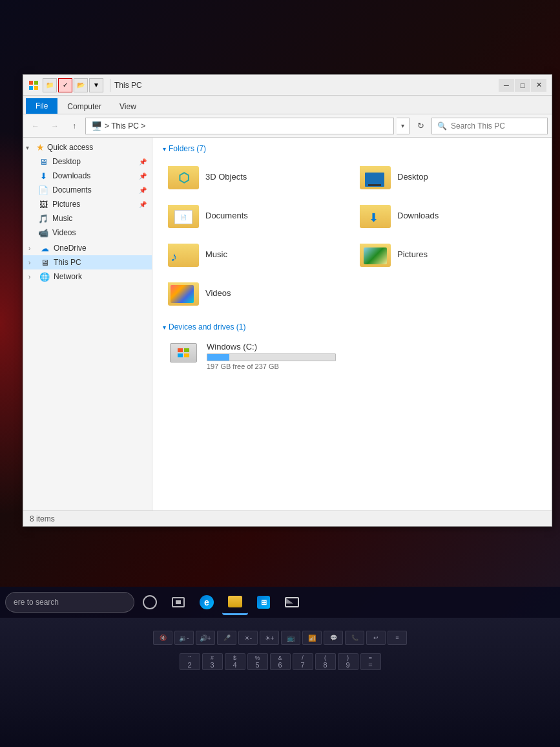  Describe the element at coordinates (448, 176) in the screenshot. I see `folder-desktop: Desktop` at that location.